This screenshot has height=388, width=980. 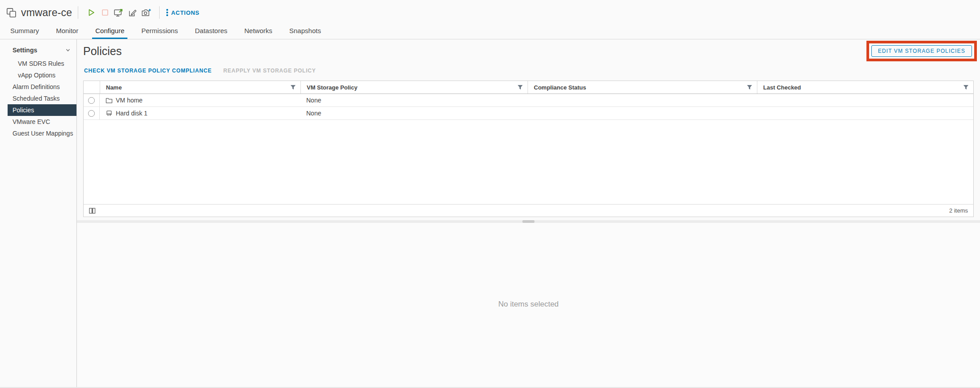 I want to click on column-header-name: Name, so click(x=200, y=87).